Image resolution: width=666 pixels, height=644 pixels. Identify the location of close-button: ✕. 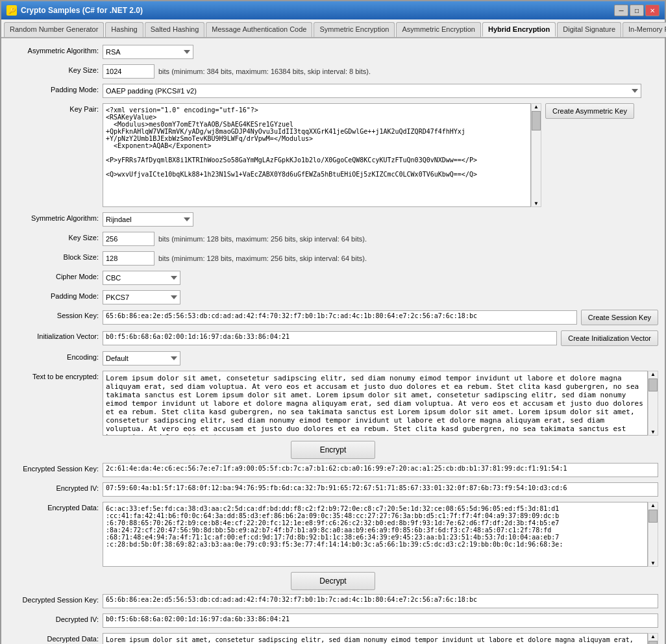
(652, 10).